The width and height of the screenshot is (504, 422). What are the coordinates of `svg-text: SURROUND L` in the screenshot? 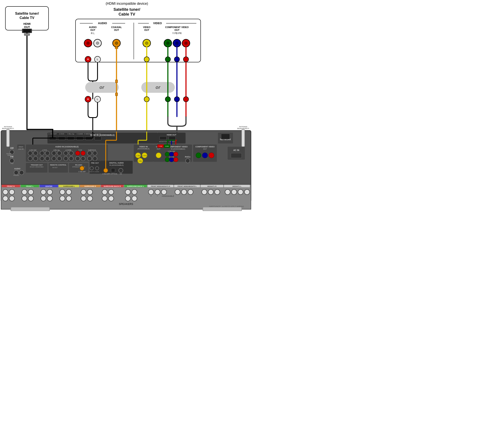 It's located at (69, 186).